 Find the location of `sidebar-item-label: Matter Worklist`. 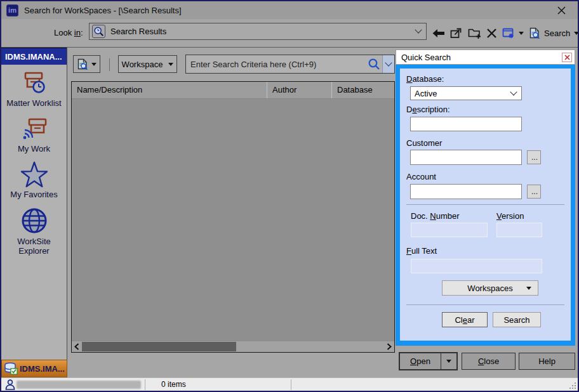

sidebar-item-label: Matter Worklist is located at coordinates (34, 103).